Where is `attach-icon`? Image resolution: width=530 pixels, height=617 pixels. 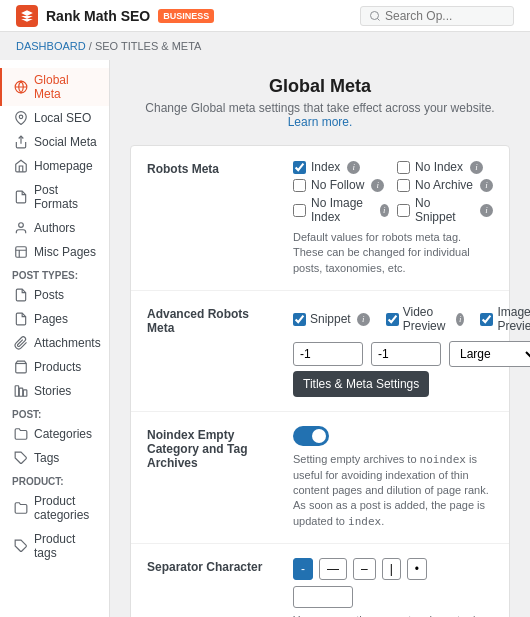 attach-icon is located at coordinates (21, 343).